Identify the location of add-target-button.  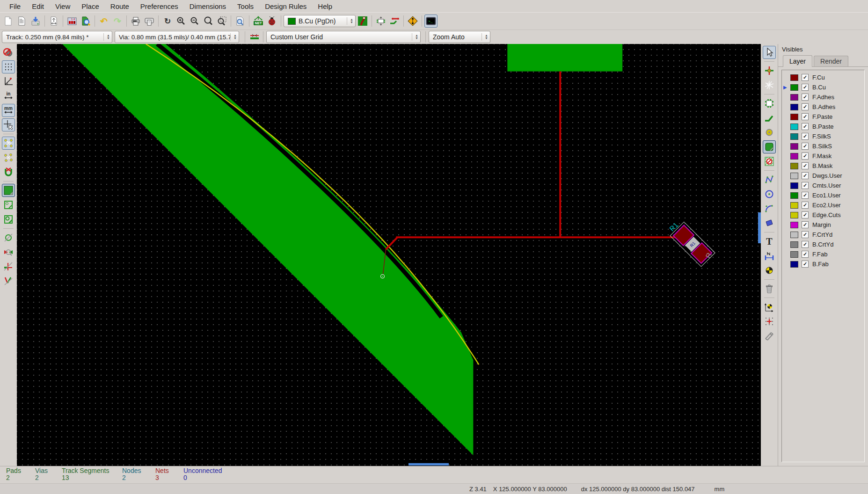
(769, 270).